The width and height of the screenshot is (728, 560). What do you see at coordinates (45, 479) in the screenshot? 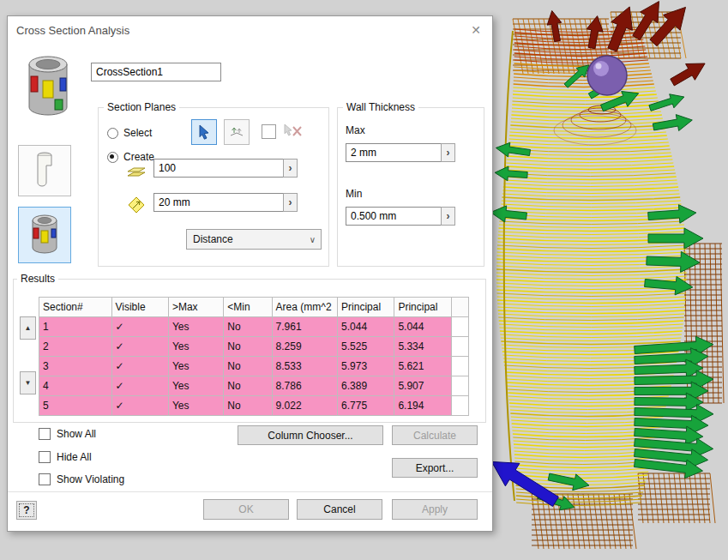
I see `show-violating-checkbox` at bounding box center [45, 479].